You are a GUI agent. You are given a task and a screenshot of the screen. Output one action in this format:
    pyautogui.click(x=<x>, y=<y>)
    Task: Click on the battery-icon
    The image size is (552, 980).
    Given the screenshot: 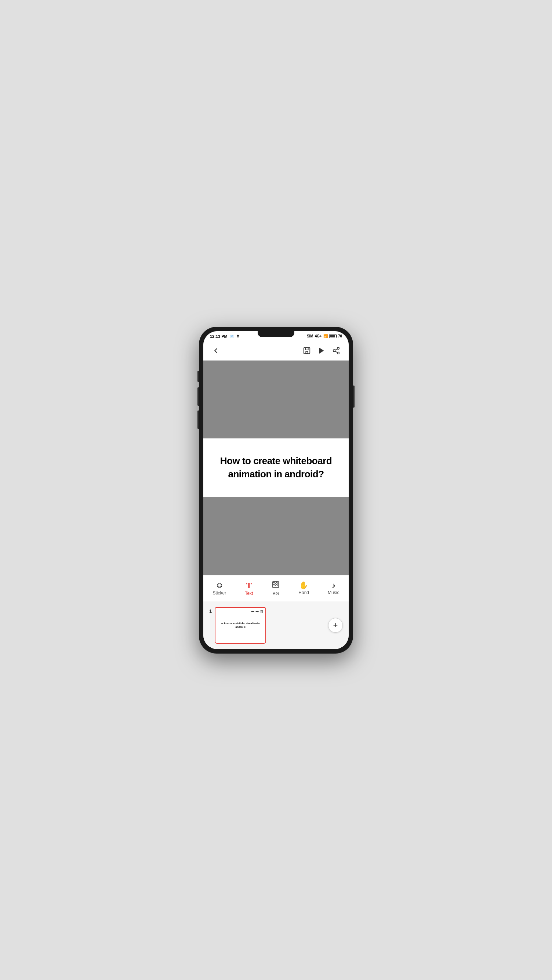 What is the action you would take?
    pyautogui.click(x=333, y=336)
    